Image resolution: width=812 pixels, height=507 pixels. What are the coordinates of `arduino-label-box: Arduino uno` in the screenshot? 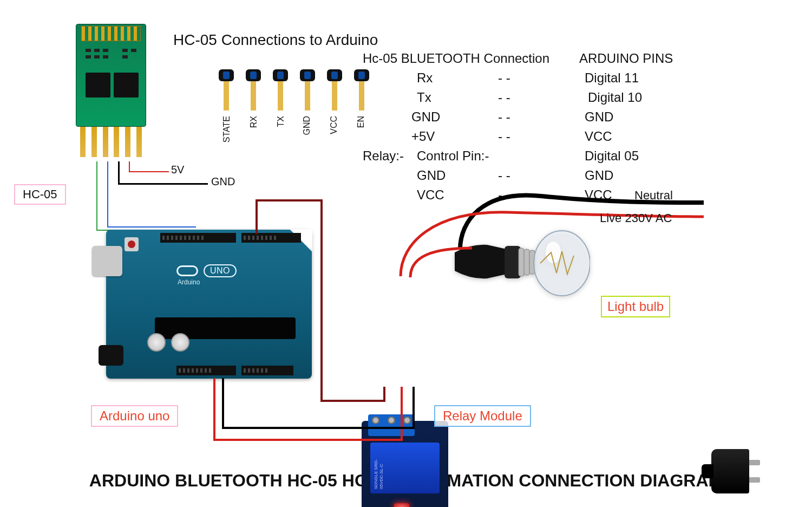 It's located at (134, 416).